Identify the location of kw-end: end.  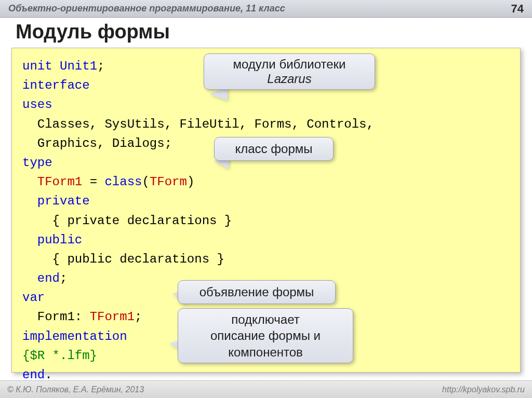
(49, 278).